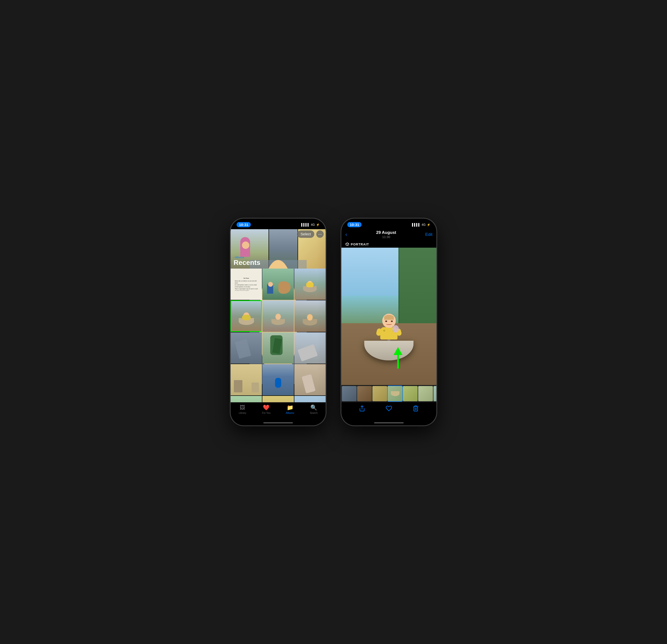 The height and width of the screenshot is (644, 667). Describe the element at coordinates (278, 411) in the screenshot. I see `tab-bar: 🖼 Library ❤️ For You 📁 Albums 🔍 Search` at that location.